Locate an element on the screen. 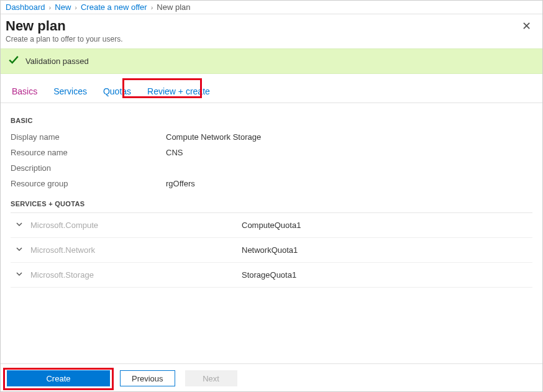 The width and height of the screenshot is (543, 392). row-resource-name: Resource name CNS is located at coordinates (272, 153).